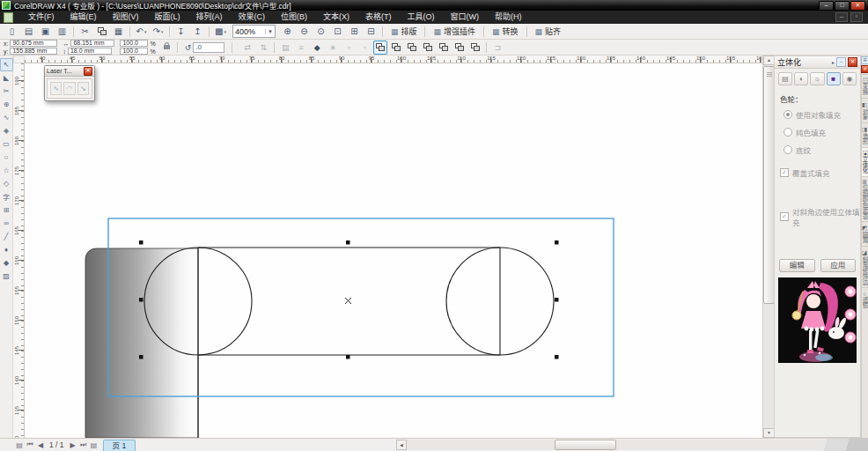 The height and width of the screenshot is (451, 868). I want to click on strip-minimize-button: ⊟, so click(864, 60).